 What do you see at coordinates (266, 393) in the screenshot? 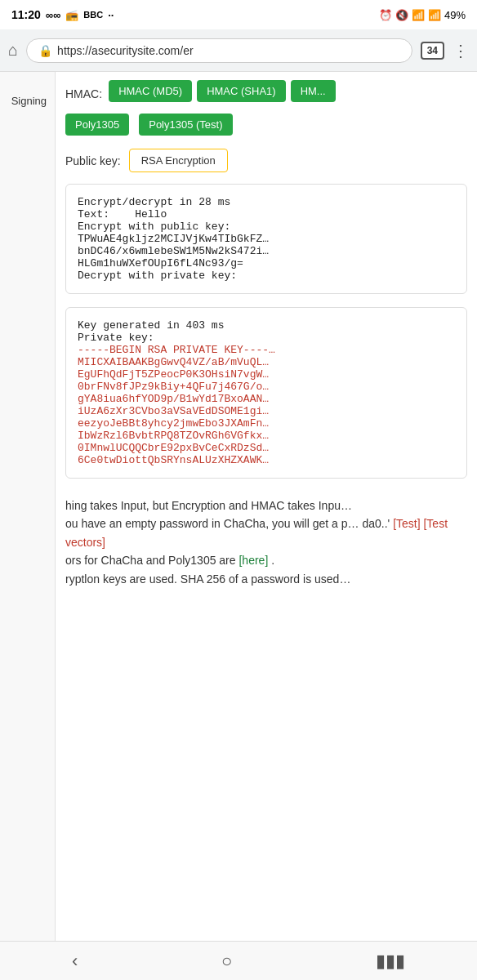
I see `code-box-key: Key generated in 403 ms Private key: ---…` at bounding box center [266, 393].